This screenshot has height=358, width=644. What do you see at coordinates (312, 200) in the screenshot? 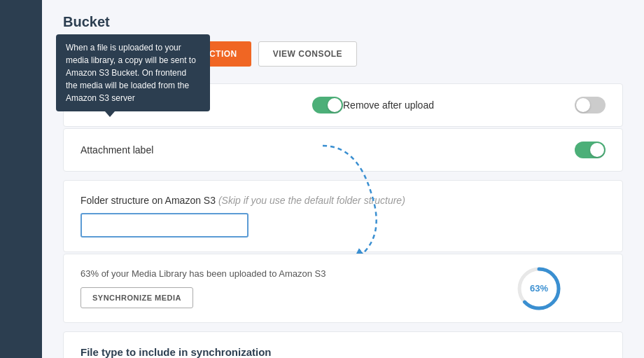
I see `folder-hint: (Skip if you use the default folder stru…` at bounding box center [312, 200].